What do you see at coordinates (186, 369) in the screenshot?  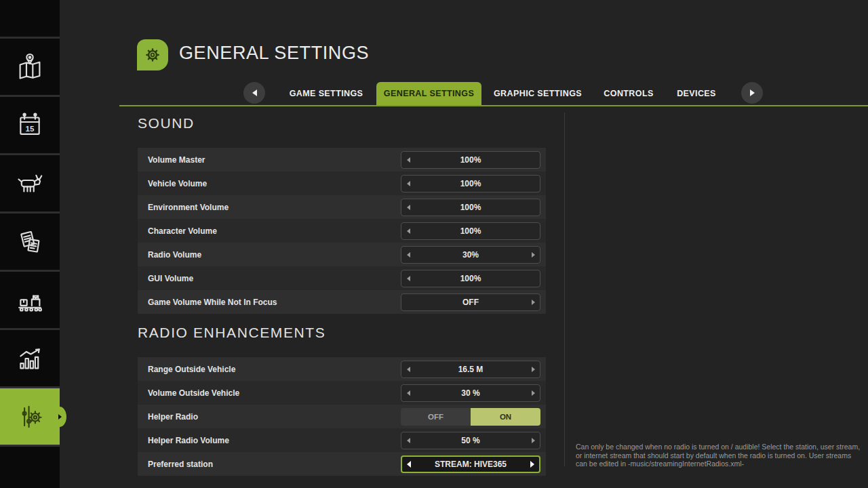 I see `setting-label: Range Outside Vehicle` at bounding box center [186, 369].